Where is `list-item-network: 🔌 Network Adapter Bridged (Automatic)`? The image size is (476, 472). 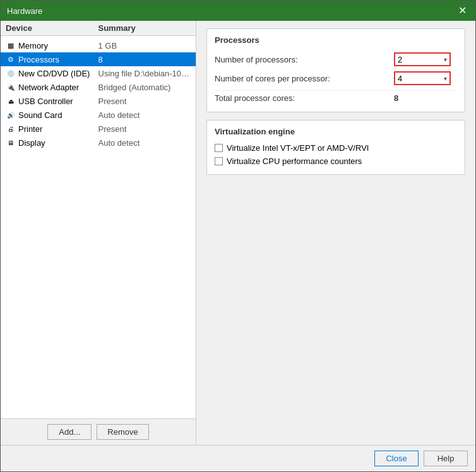 list-item-network: 🔌 Network Adapter Bridged (Automatic) is located at coordinates (98, 87).